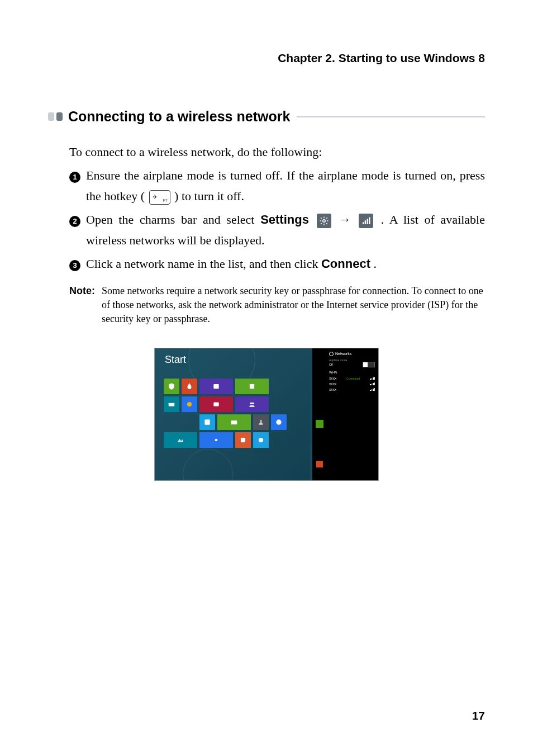 Image resolution: width=533 pixels, height=756 pixels. Describe the element at coordinates (78, 264) in the screenshot. I see `step-number: 3` at that location.